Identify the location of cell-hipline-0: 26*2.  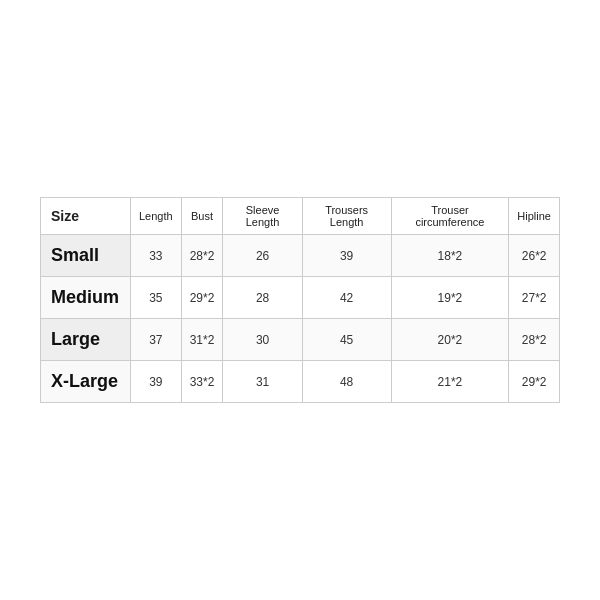
(534, 256).